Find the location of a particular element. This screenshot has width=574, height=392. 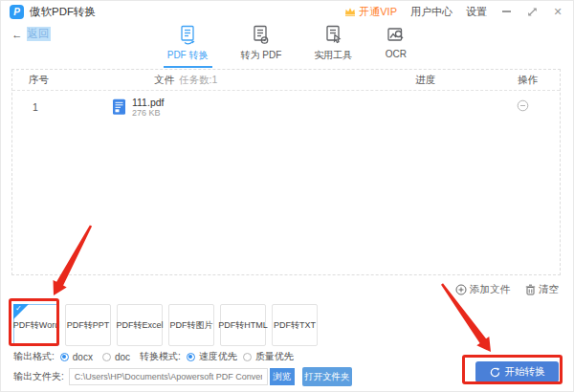

table-row: 1 111.pdf 276 KB is located at coordinates (286, 107).